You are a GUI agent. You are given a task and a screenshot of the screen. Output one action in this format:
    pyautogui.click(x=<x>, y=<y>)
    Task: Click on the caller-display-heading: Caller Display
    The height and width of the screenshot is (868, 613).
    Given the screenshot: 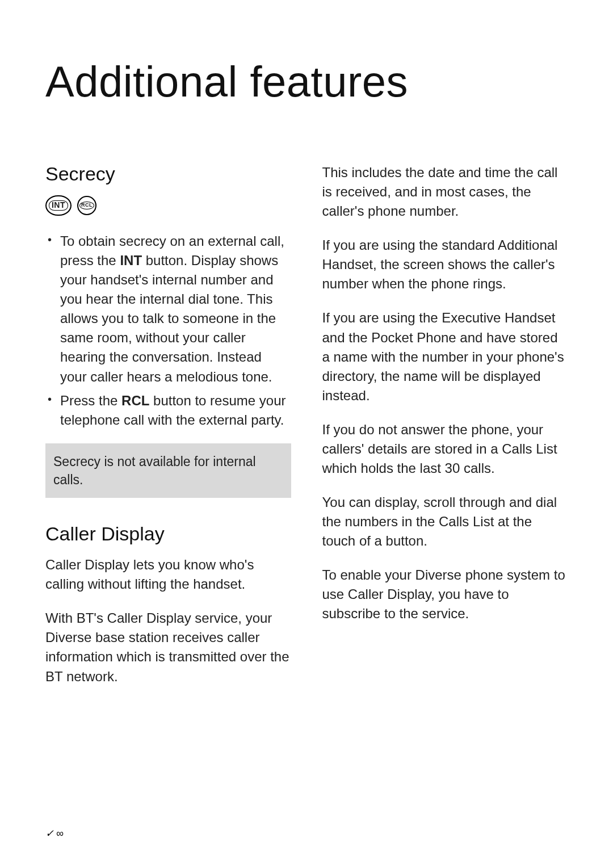 What is the action you would take?
    pyautogui.click(x=168, y=534)
    